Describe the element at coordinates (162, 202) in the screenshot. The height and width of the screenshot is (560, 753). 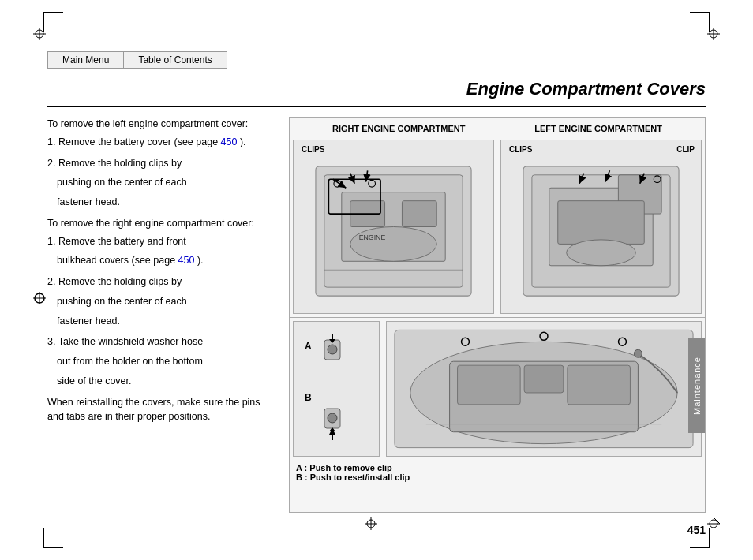
I see `step1-2-line3: fastener head.` at that location.